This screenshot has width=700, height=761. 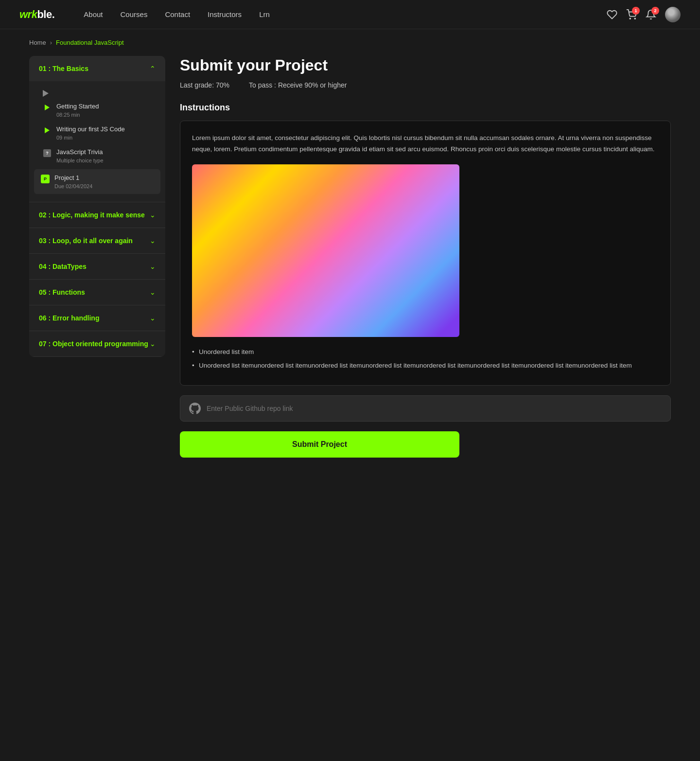 I want to click on sidebar-section-3-title: 03 : Loop, do it all over again, so click(x=86, y=241).